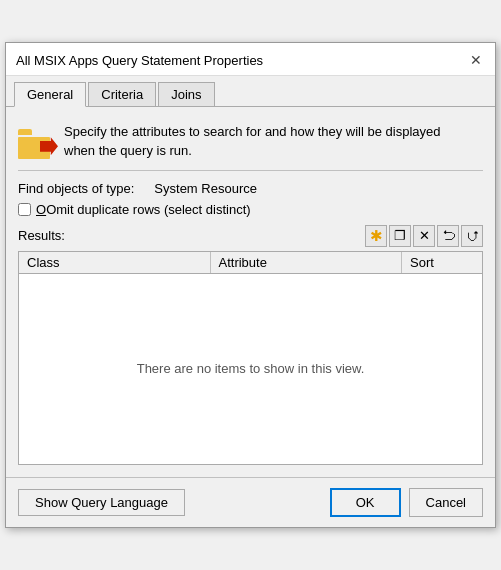 The height and width of the screenshot is (570, 501). Describe the element at coordinates (442, 262) in the screenshot. I see `col-sort: Sort` at that location.